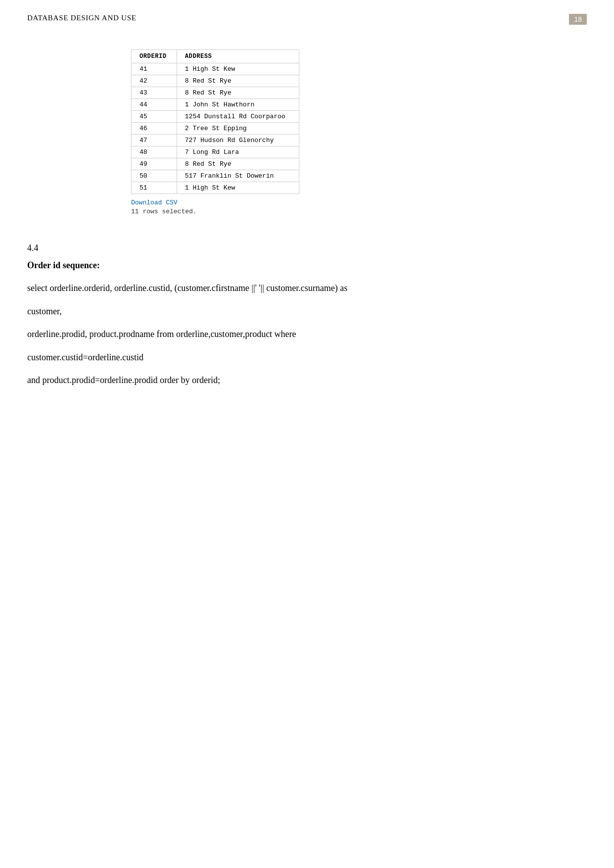 The width and height of the screenshot is (614, 868). What do you see at coordinates (216, 117) in the screenshot?
I see `table-row: 451254 Dunstall Rd Coorparoo` at bounding box center [216, 117].